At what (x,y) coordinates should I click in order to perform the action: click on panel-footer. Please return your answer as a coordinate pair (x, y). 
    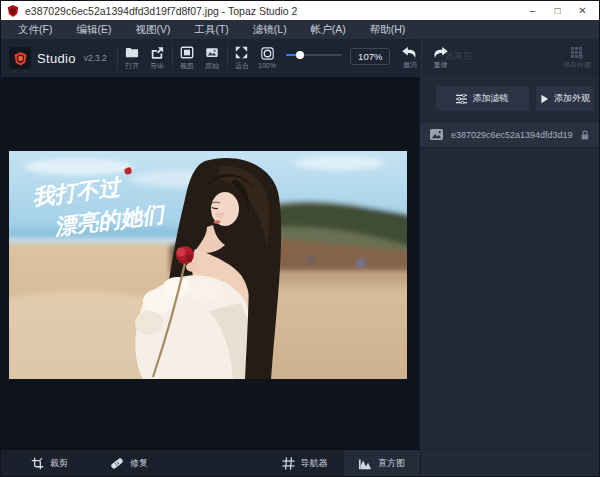
    Looking at the image, I should click on (510, 462).